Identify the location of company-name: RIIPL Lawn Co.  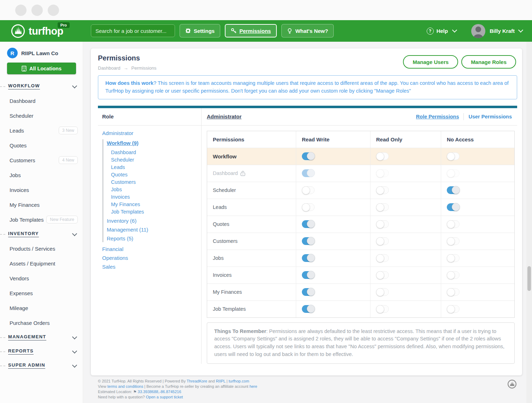
(40, 53).